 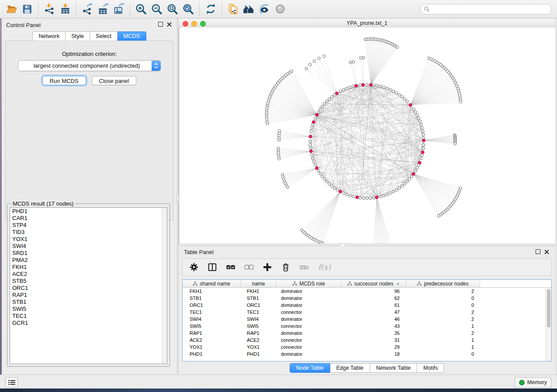 What do you see at coordinates (211, 340) in the screenshot?
I see `cell-shared-name: ACE2` at bounding box center [211, 340].